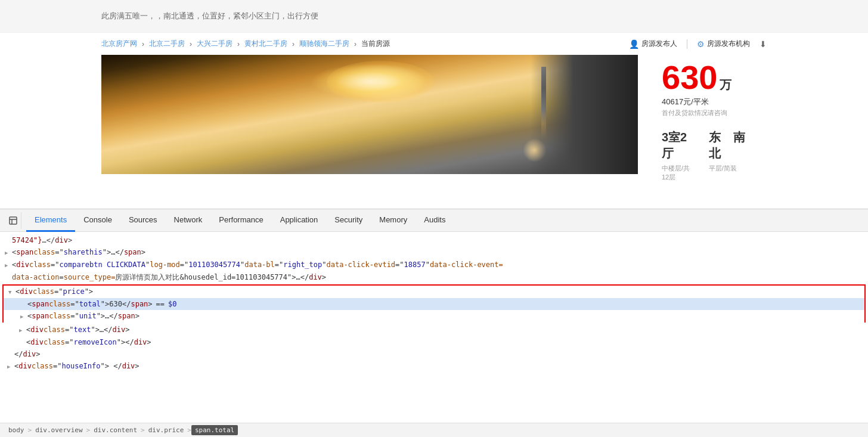 This screenshot has width=868, height=437. What do you see at coordinates (724, 44) in the screenshot?
I see `source-org-link: ⚙ 房源发布机构` at bounding box center [724, 44].